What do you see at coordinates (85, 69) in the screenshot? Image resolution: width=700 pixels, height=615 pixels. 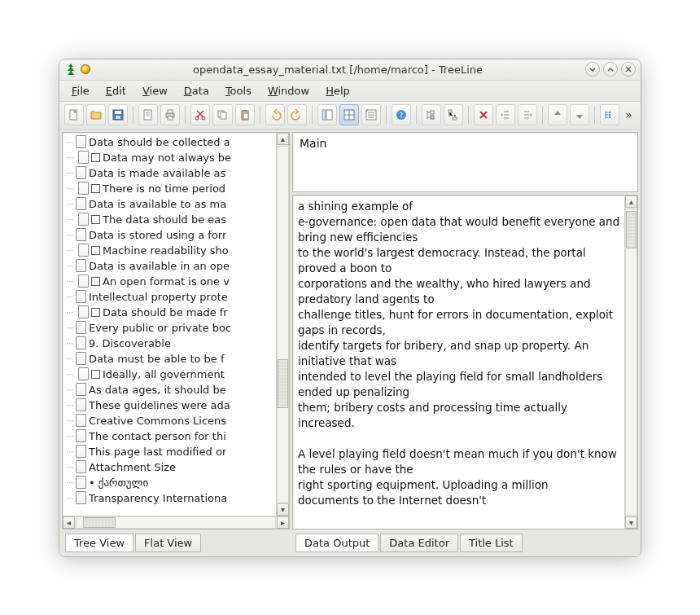 I see `pin-icon` at bounding box center [85, 69].